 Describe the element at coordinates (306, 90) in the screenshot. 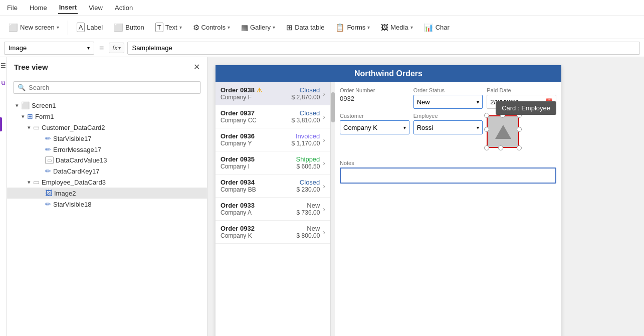

I see `order-status-0938: Closed` at that location.